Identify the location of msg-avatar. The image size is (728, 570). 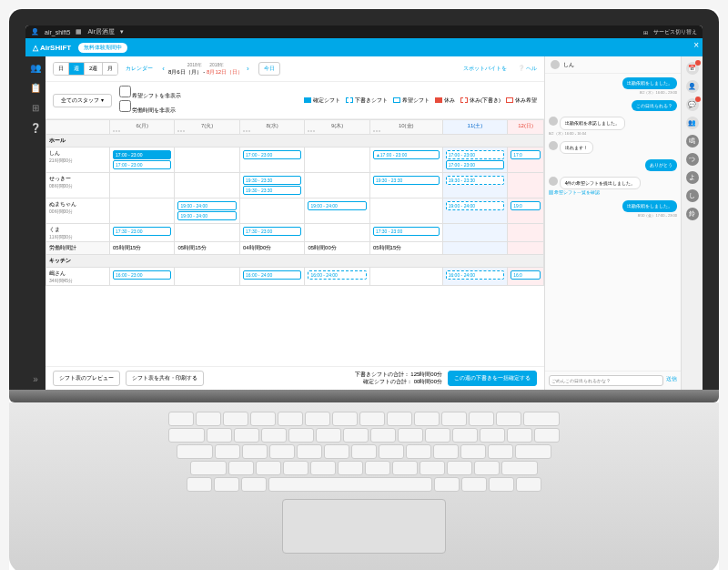
(553, 146).